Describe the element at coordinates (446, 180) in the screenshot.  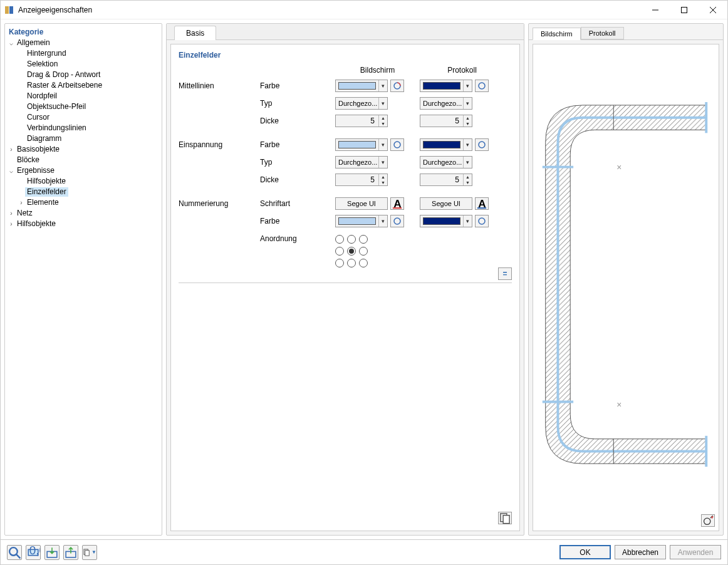
I see `einspannung-dicke-protocol: 5▲▼` at that location.